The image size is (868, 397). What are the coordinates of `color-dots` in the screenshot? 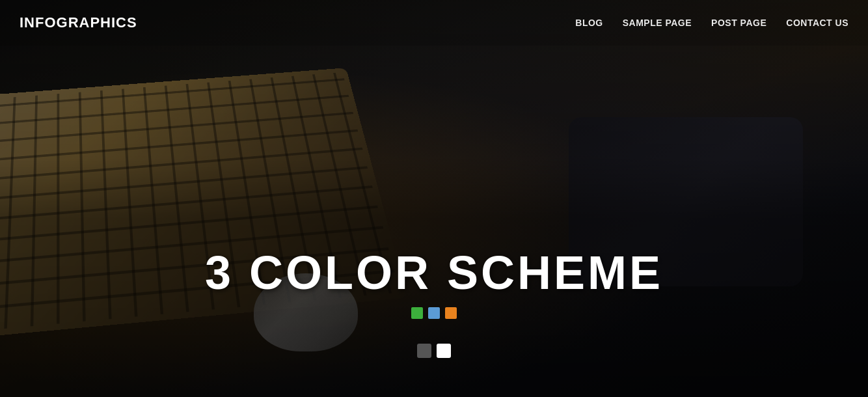 It's located at (434, 313).